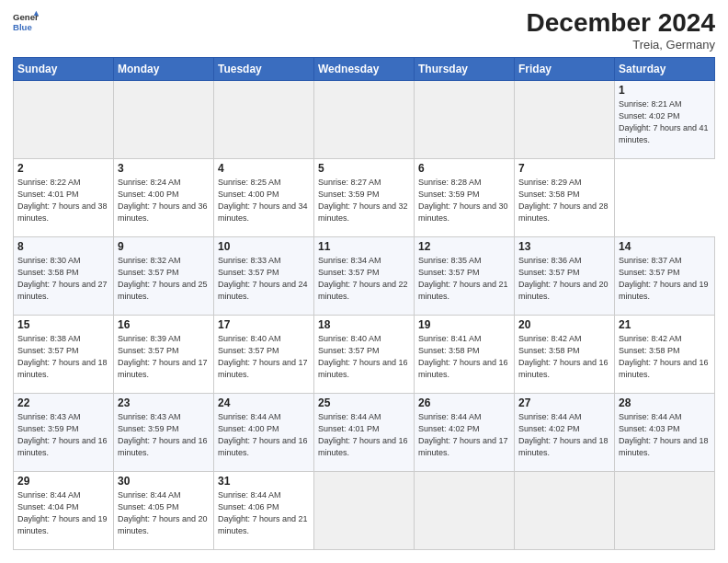 This screenshot has width=728, height=563. I want to click on day-info: Sunrise: 8:24 AMSunset: 4:00 PMDaylight:…, so click(164, 201).